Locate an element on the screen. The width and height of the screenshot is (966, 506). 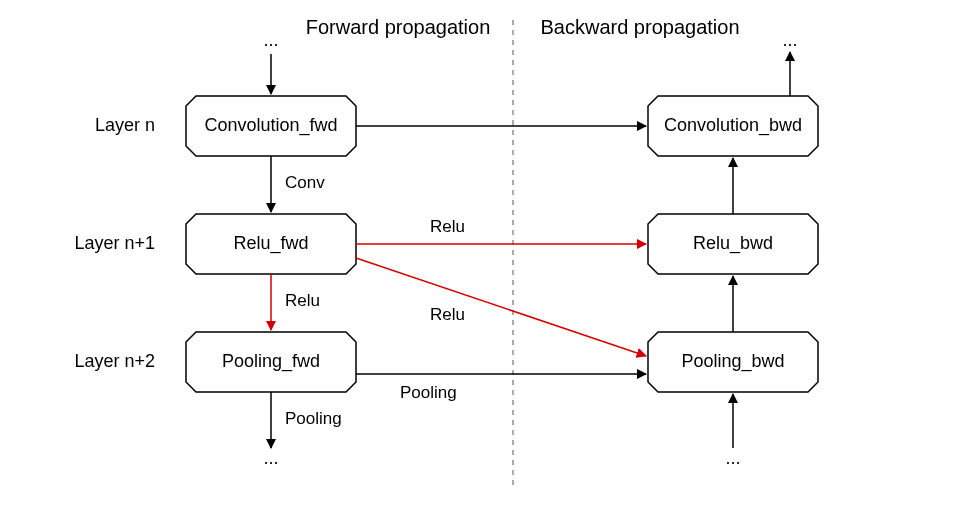
label-relu-to-relubwd: Relu is located at coordinates (448, 226).